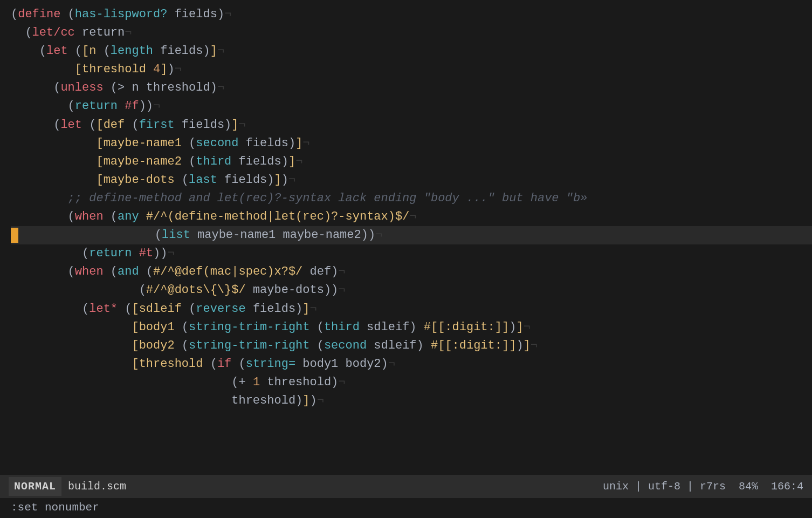  What do you see at coordinates (787, 487) in the screenshot?
I see `cursor-position: 166:4` at bounding box center [787, 487].